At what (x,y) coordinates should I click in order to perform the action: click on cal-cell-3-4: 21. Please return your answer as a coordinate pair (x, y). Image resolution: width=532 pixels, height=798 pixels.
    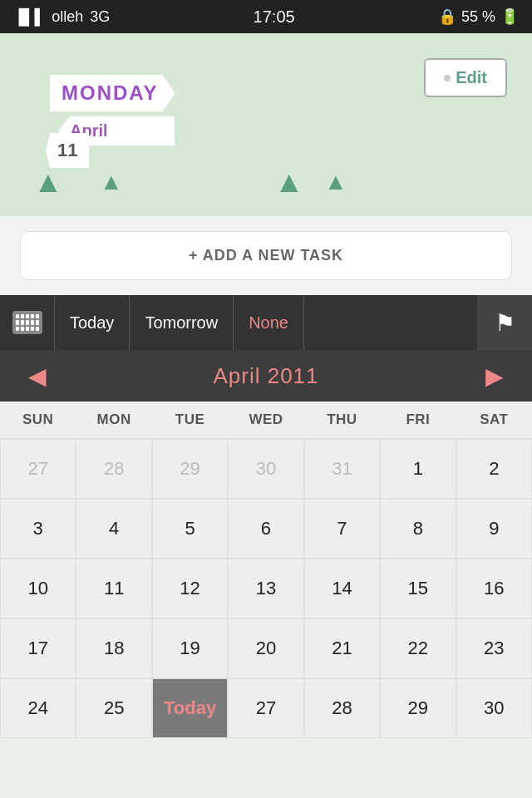
    Looking at the image, I should click on (342, 648).